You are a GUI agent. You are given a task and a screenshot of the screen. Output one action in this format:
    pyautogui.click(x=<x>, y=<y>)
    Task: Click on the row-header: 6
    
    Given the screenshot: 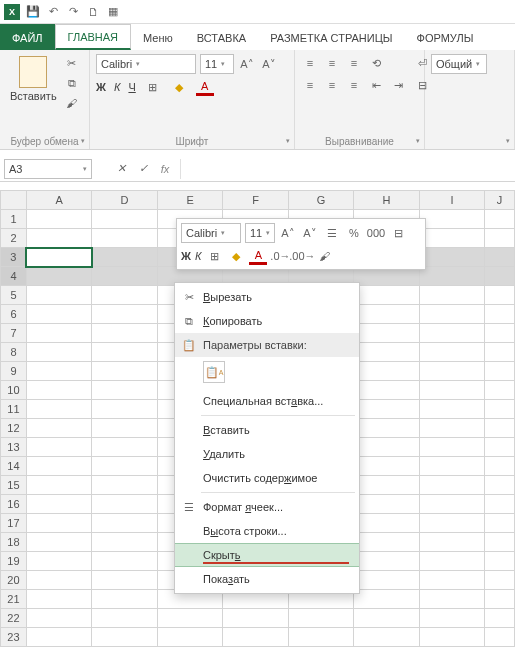 What is the action you would take?
    pyautogui.click(x=14, y=314)
    